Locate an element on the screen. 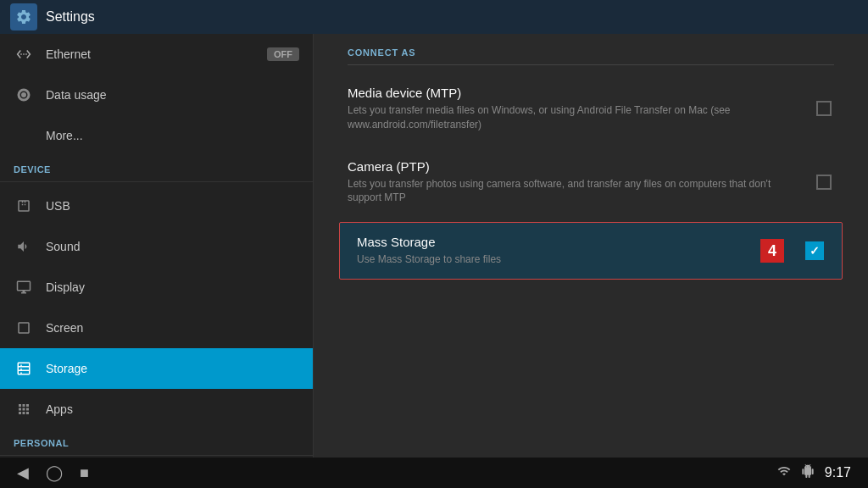 The height and width of the screenshot is (488, 868). mtp-checkbox-empty is located at coordinates (824, 108).